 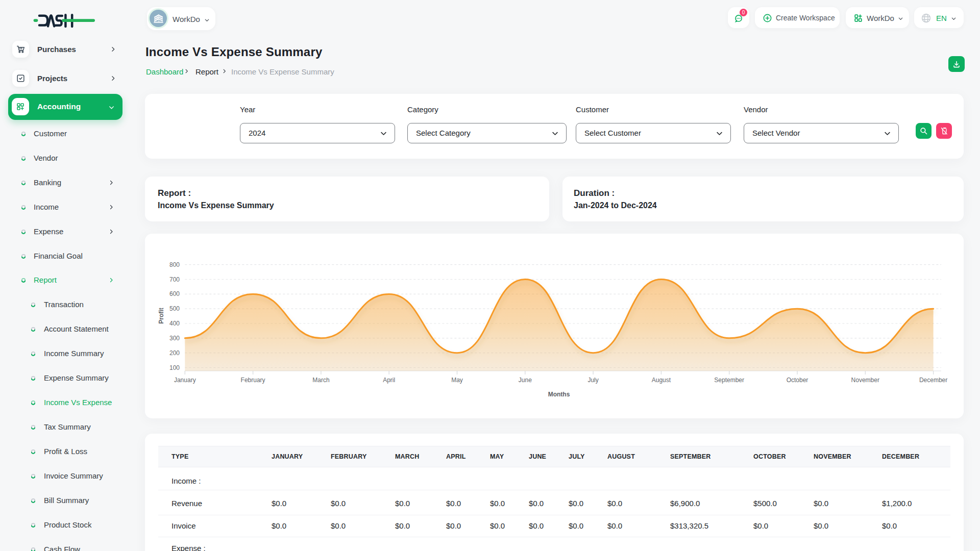 What do you see at coordinates (175, 265) in the screenshot?
I see `svg-text: 800` at bounding box center [175, 265].